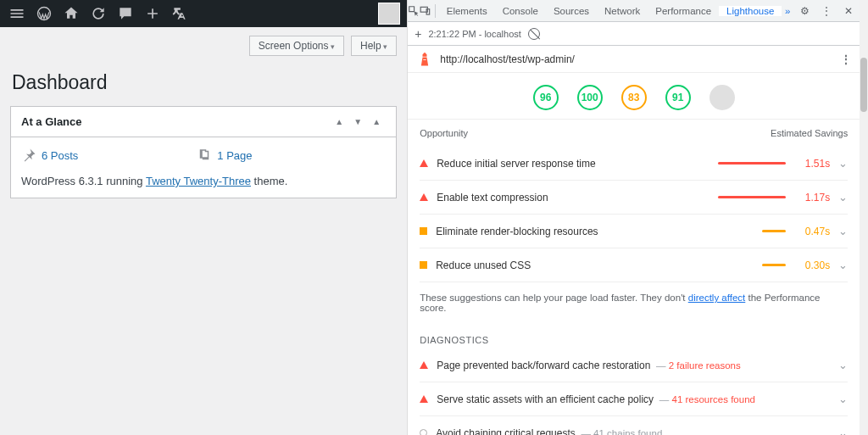 This screenshot has height=435, width=868. What do you see at coordinates (426, 11) in the screenshot?
I see `device-icon` at bounding box center [426, 11].